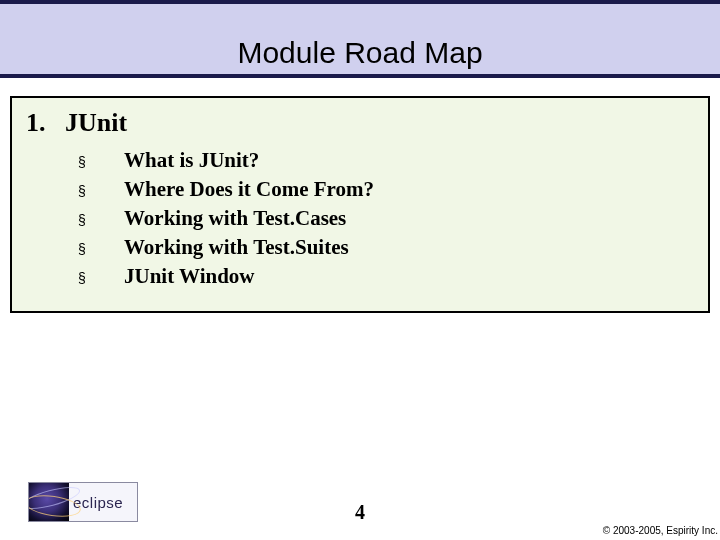 The height and width of the screenshot is (540, 720). Describe the element at coordinates (386, 276) in the screenshot. I see `list-item: § JUnit Window` at that location.